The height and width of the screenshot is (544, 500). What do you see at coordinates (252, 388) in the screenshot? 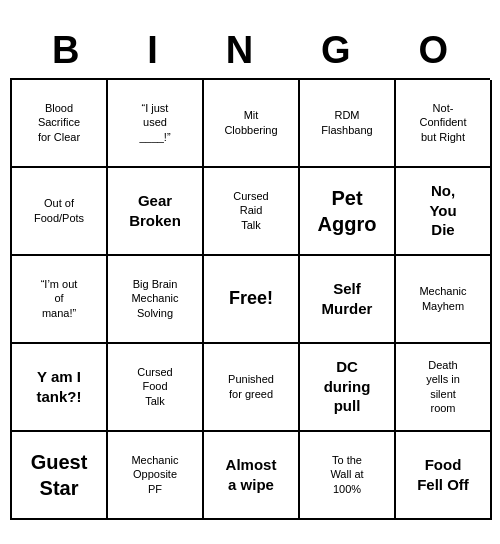
I see `bingo-cell-17: Punished for greed` at bounding box center [252, 388].